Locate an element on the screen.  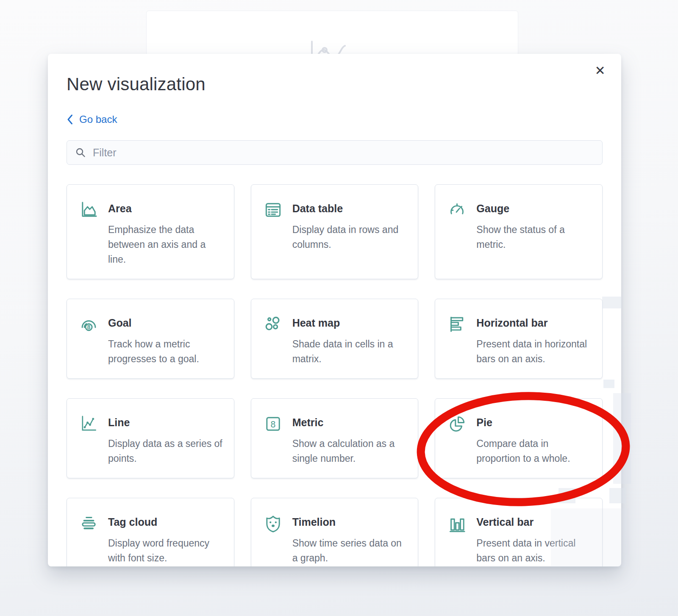
viz-card-description: Present data in horizontal bars on an ax… is located at coordinates (534, 352).